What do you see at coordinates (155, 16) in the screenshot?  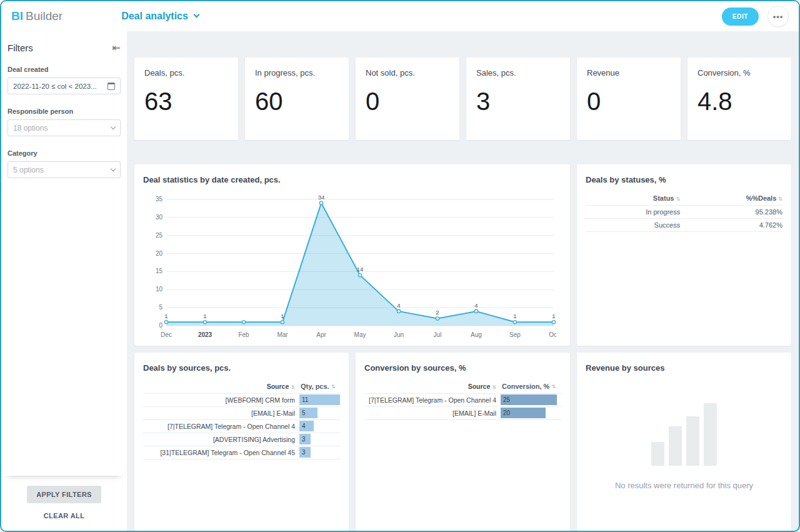 I see `page-title: Deal analytics` at bounding box center [155, 16].